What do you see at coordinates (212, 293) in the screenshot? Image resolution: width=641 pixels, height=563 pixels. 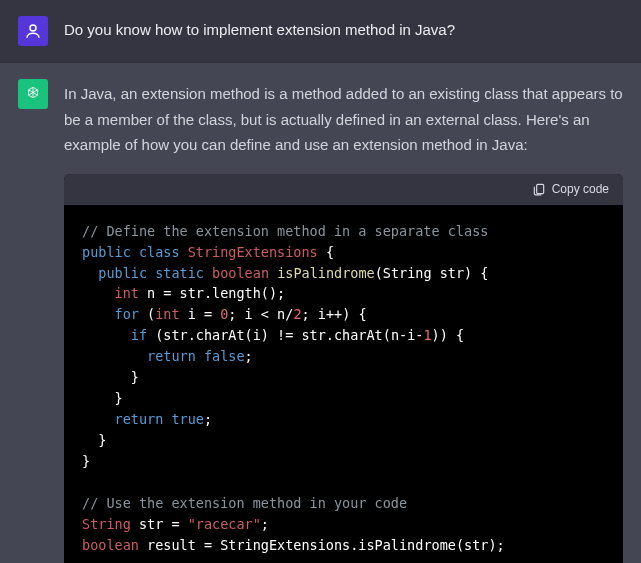 I see `code-text: n = str.length();` at bounding box center [212, 293].